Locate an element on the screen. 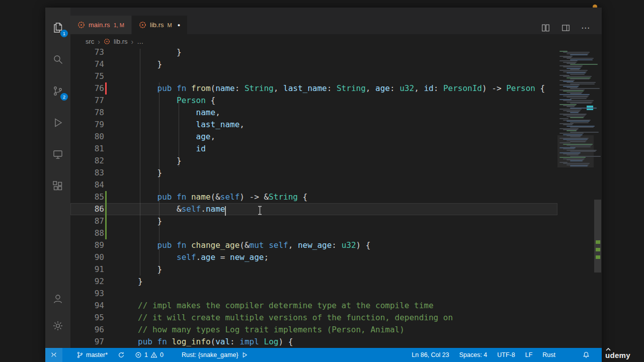  tab-lib-rs: lib.rs M ● is located at coordinates (159, 25).